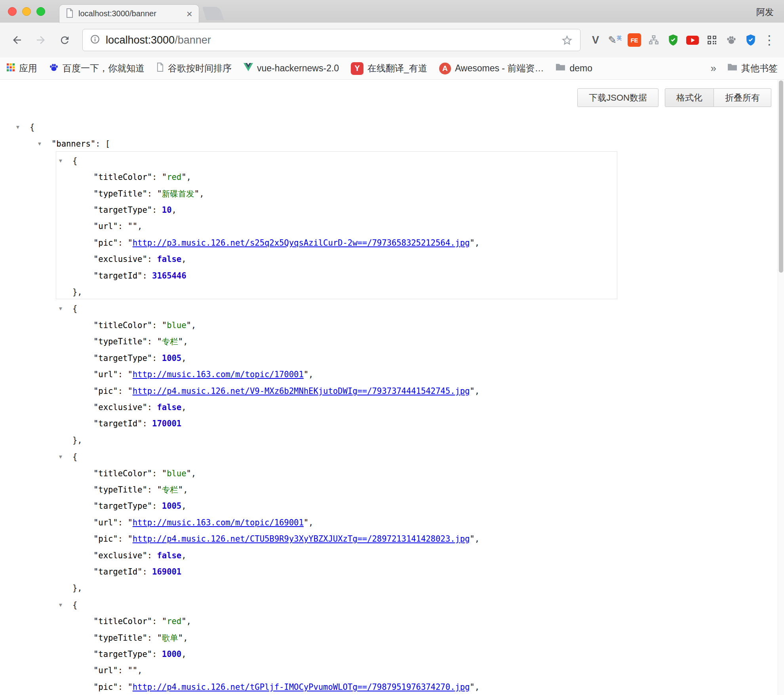 The width and height of the screenshot is (784, 695). I want to click on download-json-button: 下载JSON数据, so click(618, 97).